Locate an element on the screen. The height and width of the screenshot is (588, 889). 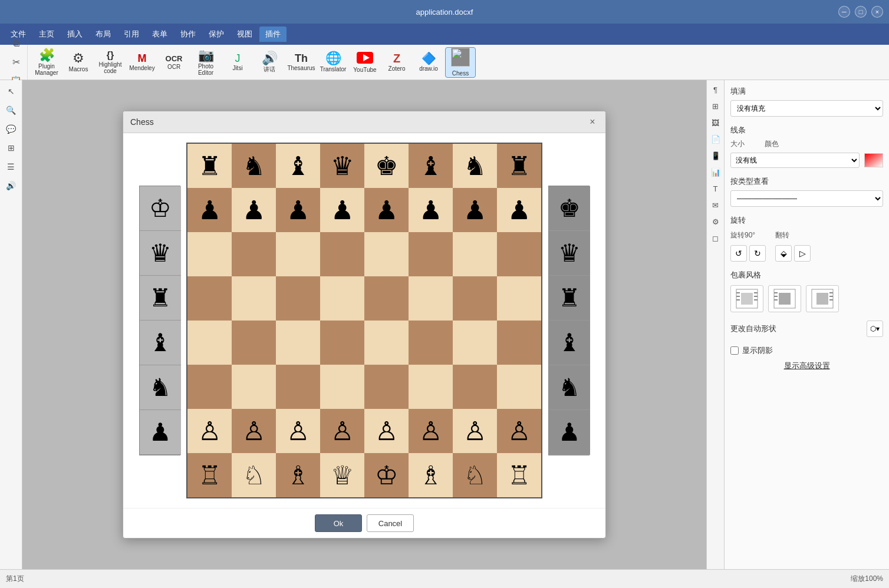
menu-protect: 保护 is located at coordinates (216, 34).